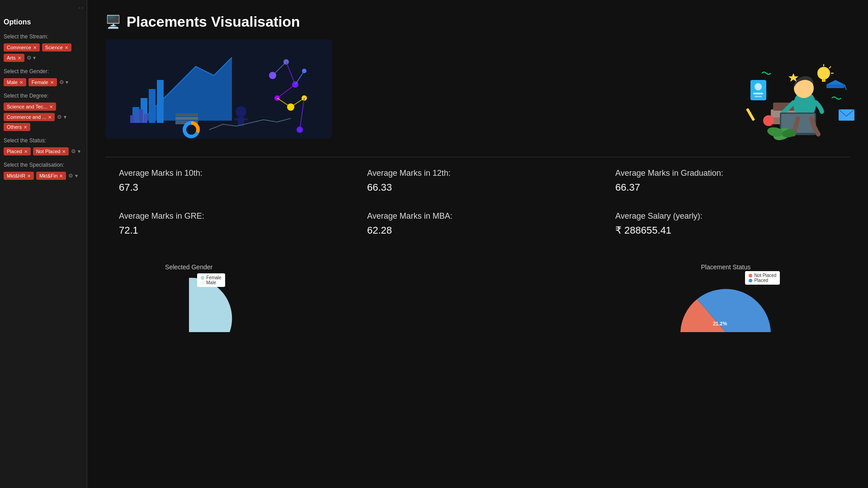 The width and height of the screenshot is (868, 488). I want to click on stat-12th-label: Average Marks in 12th:, so click(477, 174).